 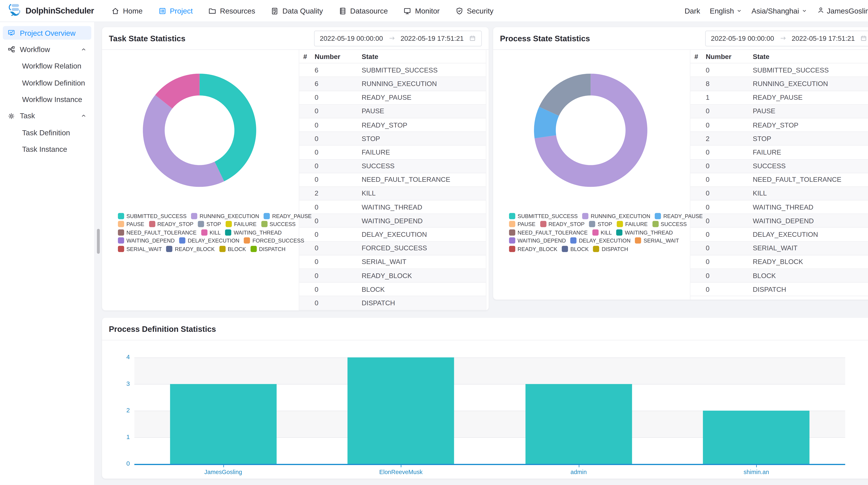 What do you see at coordinates (393, 249) in the screenshot?
I see `table-row-forced-success: 0FORCED_SUCCESS` at bounding box center [393, 249].